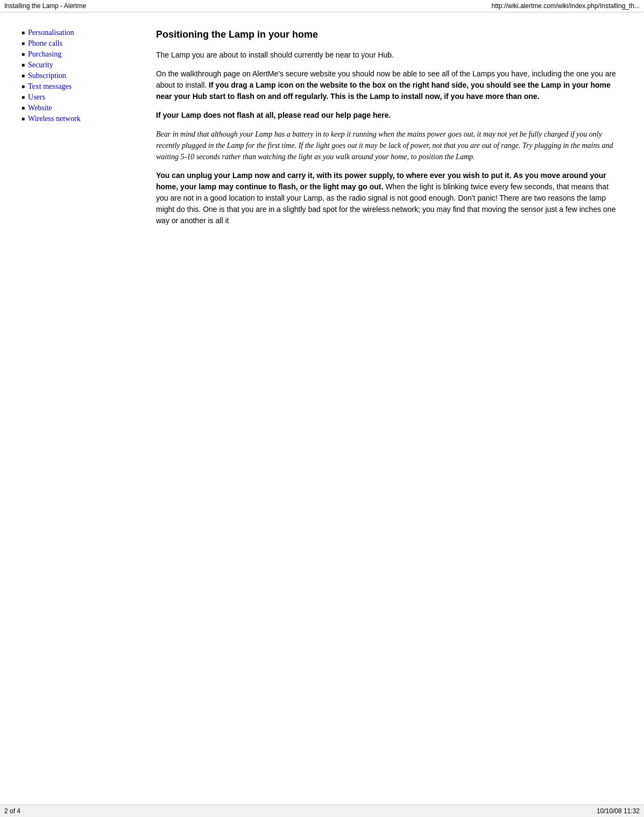 The height and width of the screenshot is (817, 644). What do you see at coordinates (390, 34) in the screenshot?
I see `page-heading: Positioning the Lamp in your home` at bounding box center [390, 34].